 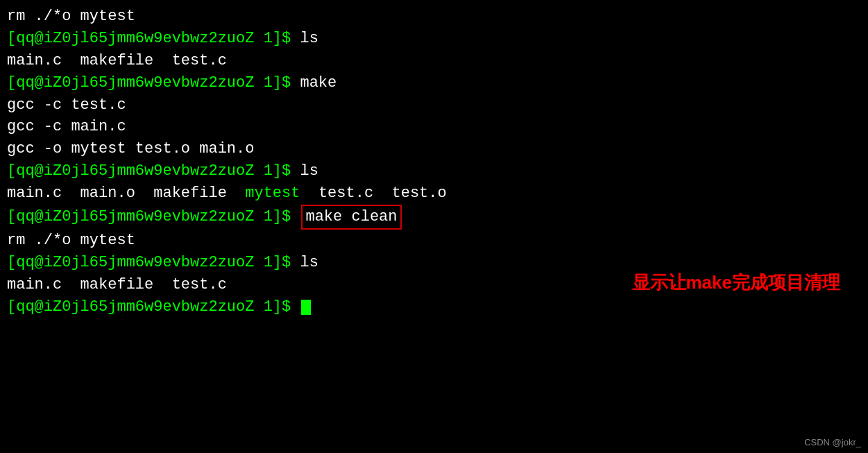 What do you see at coordinates (67, 127) in the screenshot?
I see `output-text: gcc -c main.c` at bounding box center [67, 127].